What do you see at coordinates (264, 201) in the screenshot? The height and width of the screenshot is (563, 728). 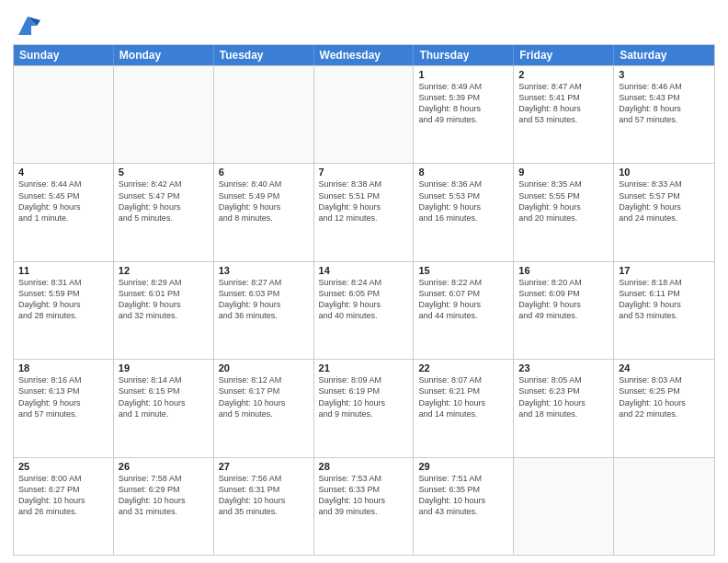 I see `day-info: Sunrise: 8:40 AM Sunset: 5:49 PM Dayligh…` at bounding box center [264, 201].